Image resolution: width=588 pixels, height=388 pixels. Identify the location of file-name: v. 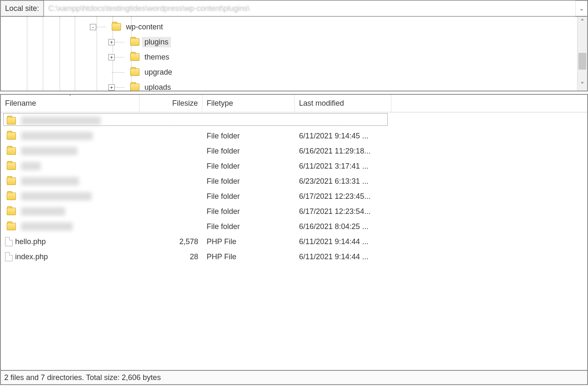
(47, 227).